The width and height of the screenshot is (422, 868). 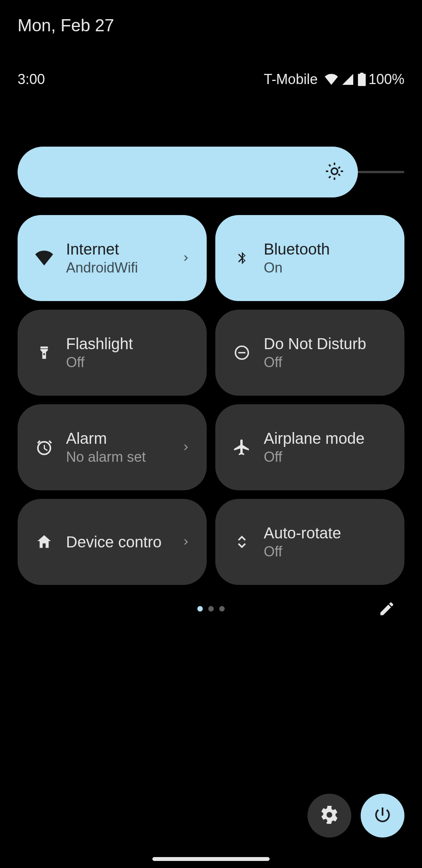 I want to click on tile-title: Alarm, so click(x=122, y=439).